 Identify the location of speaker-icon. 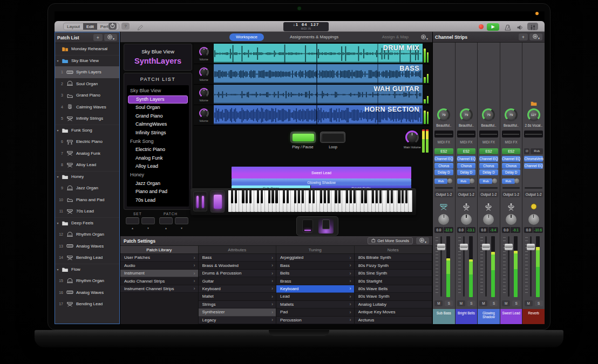
(520, 26).